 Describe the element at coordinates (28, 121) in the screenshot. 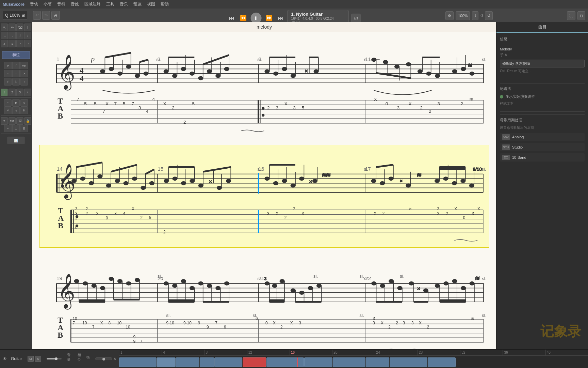

I see `lock-tool: 🔒` at that location.